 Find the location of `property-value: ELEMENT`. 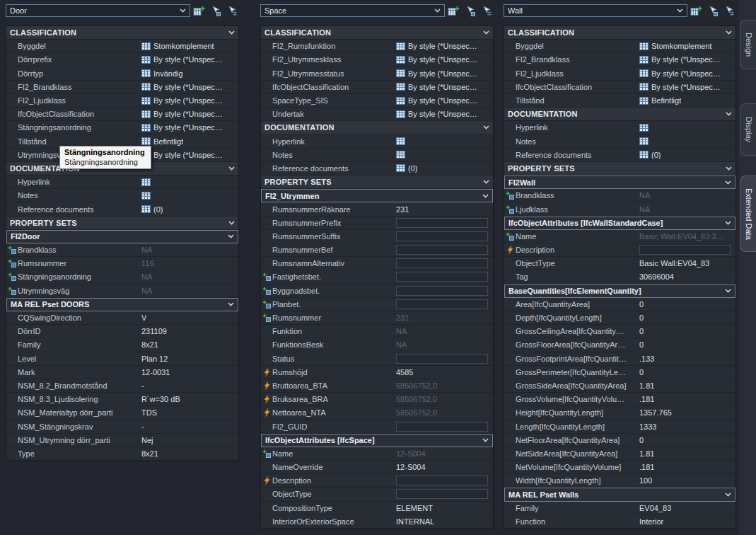

property-value: ELEMENT is located at coordinates (444, 508).